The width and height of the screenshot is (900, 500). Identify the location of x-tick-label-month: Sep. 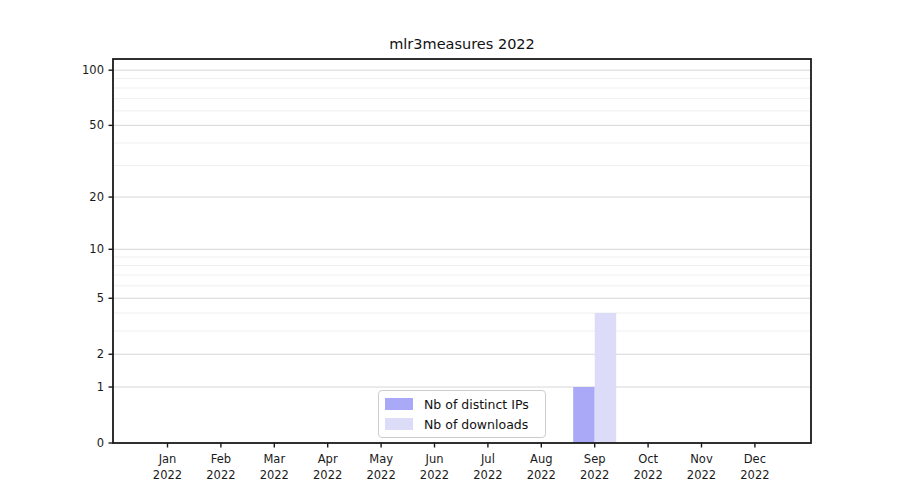
(595, 459).